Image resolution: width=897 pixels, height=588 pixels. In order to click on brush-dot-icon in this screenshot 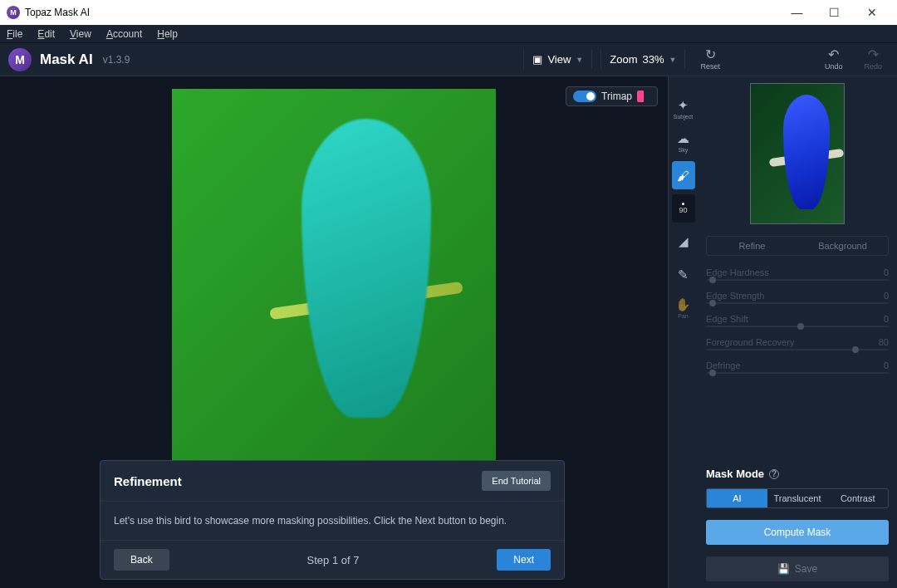, I will do `click(683, 204)`.